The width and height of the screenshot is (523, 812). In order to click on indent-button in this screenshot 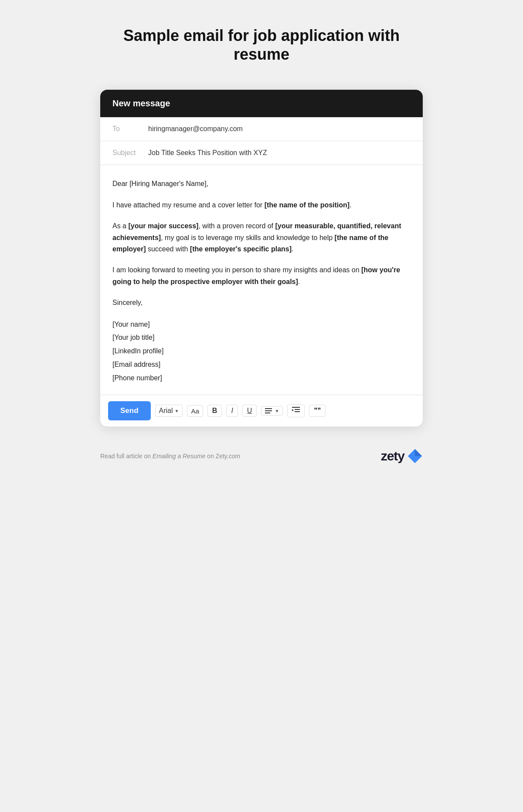, I will do `click(296, 411)`.